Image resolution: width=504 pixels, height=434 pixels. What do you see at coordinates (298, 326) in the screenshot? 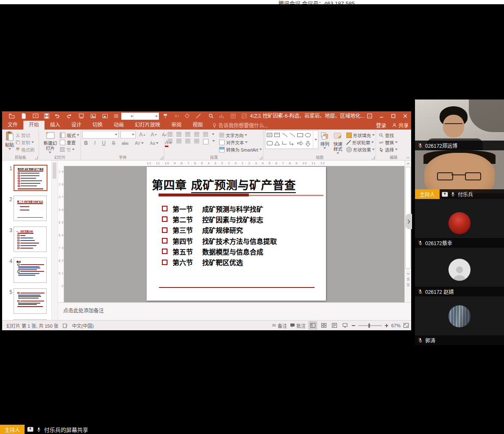
I see `comments-toggle-button: 批注` at bounding box center [298, 326].